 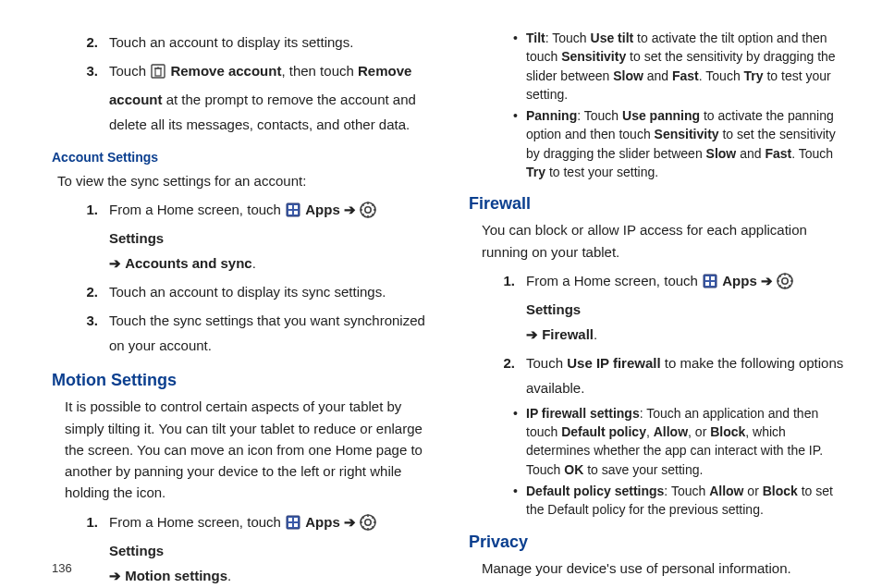 I want to click on bullet-body: Tilt: Touch Use tilt to activate the til…, so click(x=686, y=67).